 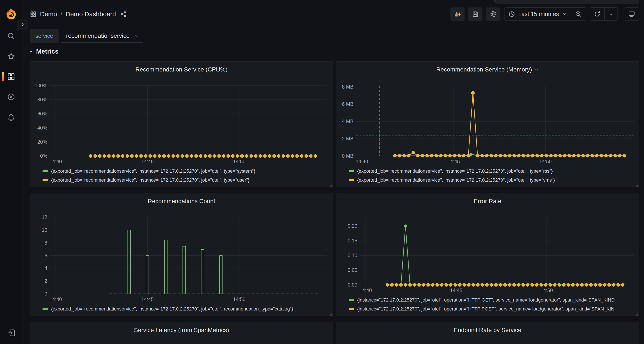 I want to click on chart-memory: 0 MB2 MB4 MB6 MB8 MB14:4014:4514:50, so click(x=488, y=122).